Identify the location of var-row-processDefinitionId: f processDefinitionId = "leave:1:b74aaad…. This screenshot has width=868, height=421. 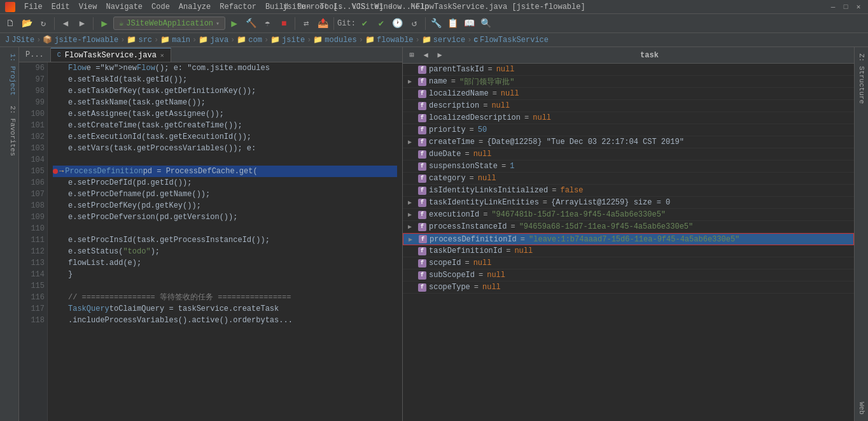
(629, 239).